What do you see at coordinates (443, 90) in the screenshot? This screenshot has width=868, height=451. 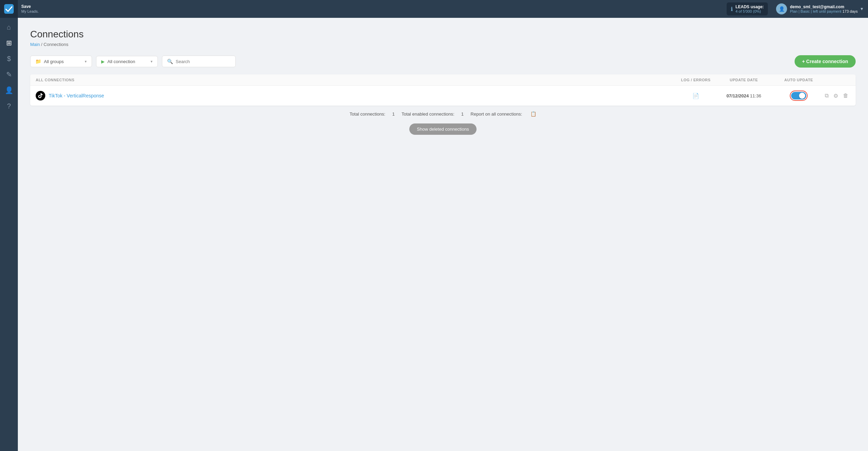 I see `connections-table: ALL CONNECTIONS LOG / ERRORS UPDATE DATE…` at bounding box center [443, 90].